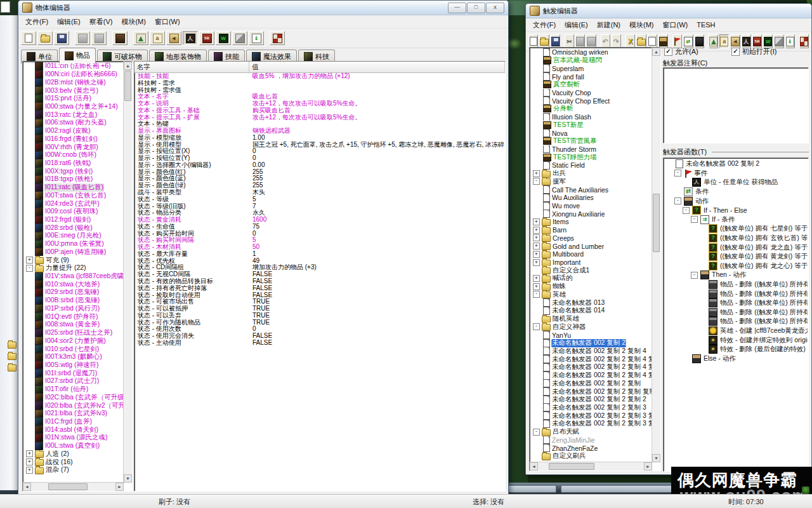  Describe the element at coordinates (74, 405) in the screenshot. I see `object-tree-row: I020:blba (玄武斧lv2（可升级` at that location.